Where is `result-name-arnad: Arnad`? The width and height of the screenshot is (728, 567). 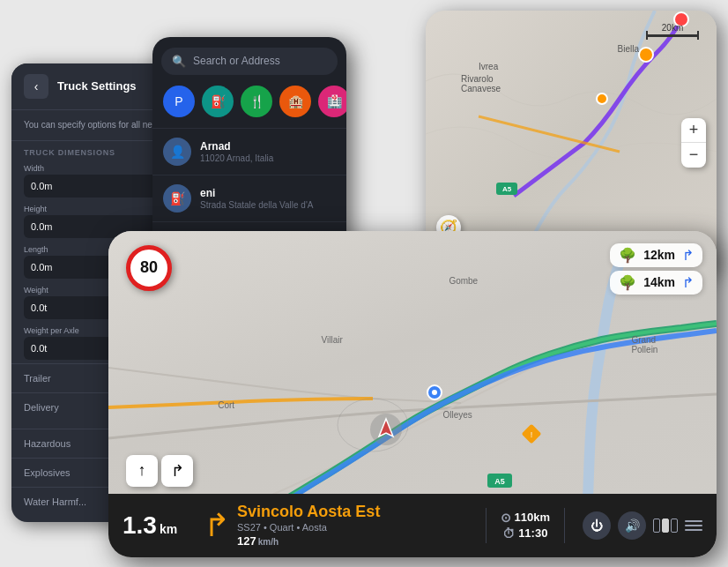 result-name-arnad: Arnad is located at coordinates (236, 146).